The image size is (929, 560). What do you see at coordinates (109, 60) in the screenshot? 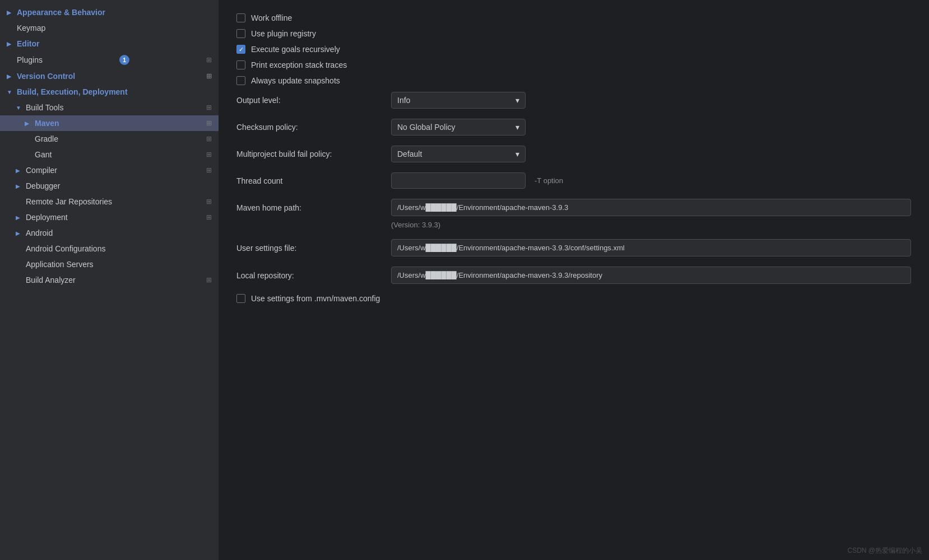
I see `sidebar-item-plugins: Plugins1⊞` at bounding box center [109, 60].